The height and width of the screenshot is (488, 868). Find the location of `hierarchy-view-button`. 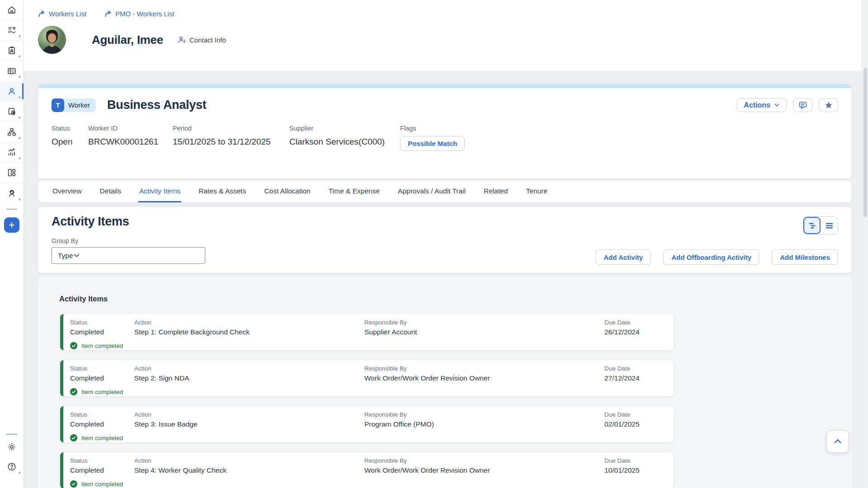

hierarchy-view-button is located at coordinates (812, 225).